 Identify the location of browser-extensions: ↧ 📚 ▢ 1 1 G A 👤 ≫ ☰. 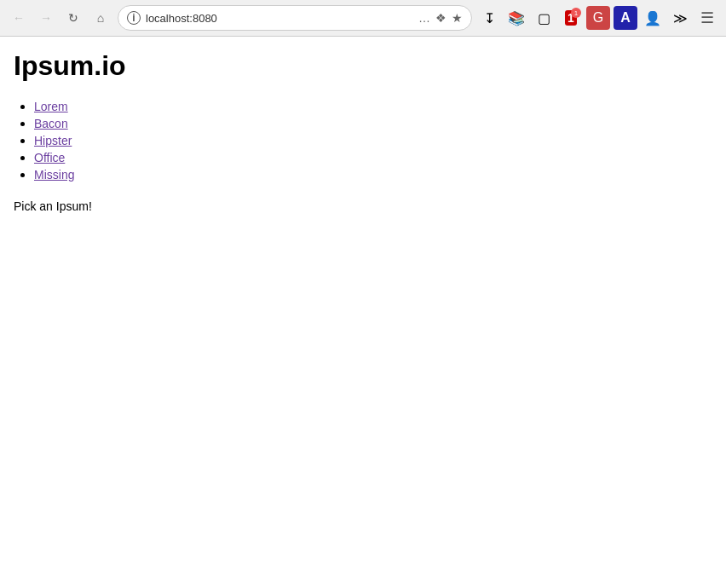
(598, 18).